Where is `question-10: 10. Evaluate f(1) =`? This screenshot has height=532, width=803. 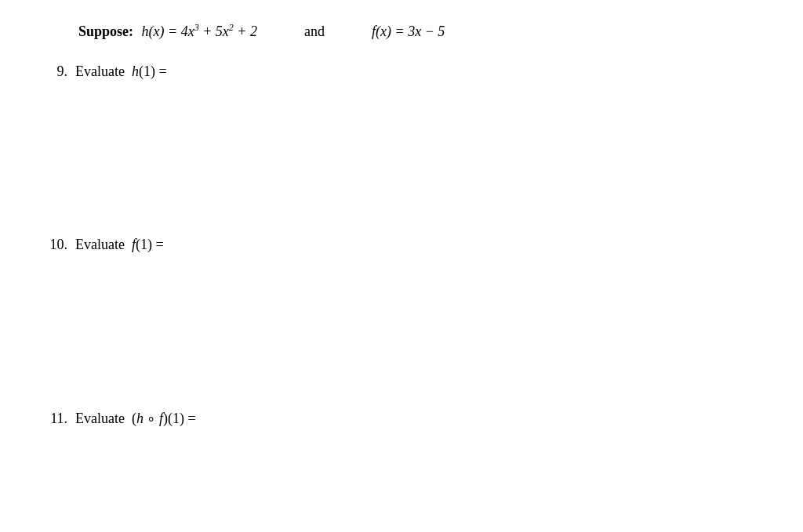 question-10: 10. Evaluate f(1) = is located at coordinates (402, 244).